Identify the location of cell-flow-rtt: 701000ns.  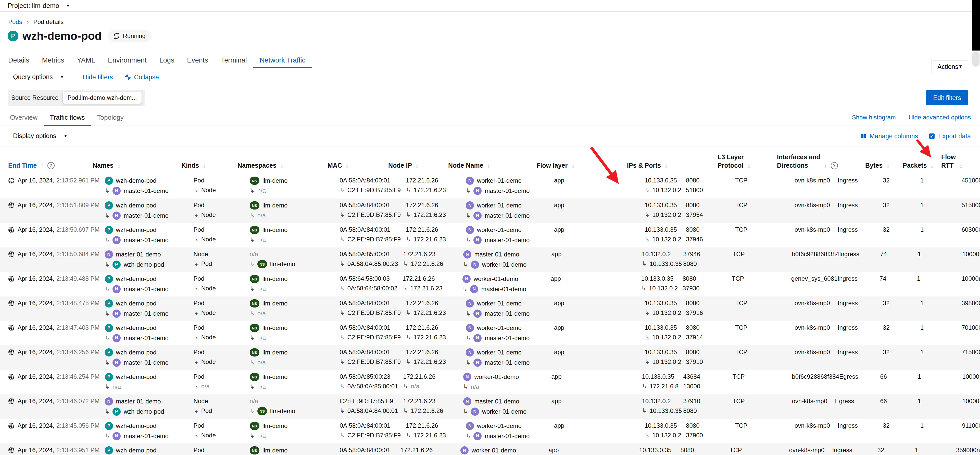
(968, 334).